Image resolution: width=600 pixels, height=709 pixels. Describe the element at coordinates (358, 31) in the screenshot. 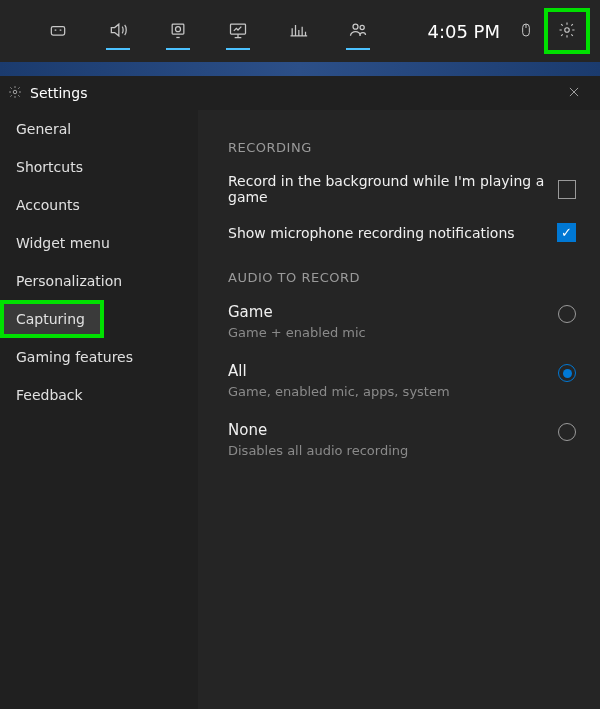

I see `social-widget-button` at that location.